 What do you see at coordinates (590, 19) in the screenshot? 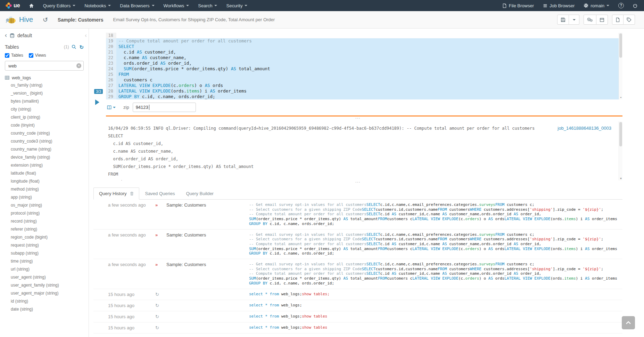
I see `settings-button` at bounding box center [590, 19].